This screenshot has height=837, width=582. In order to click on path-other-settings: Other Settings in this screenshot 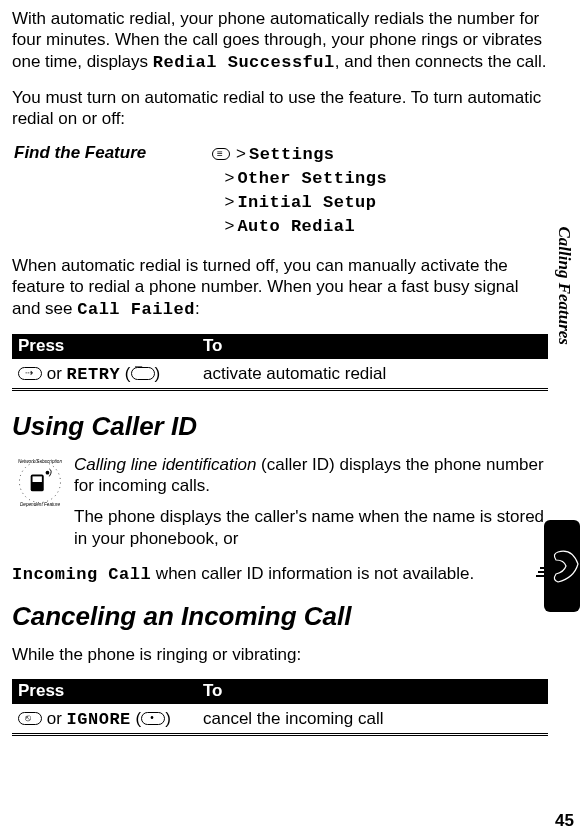, I will do `click(312, 178)`.